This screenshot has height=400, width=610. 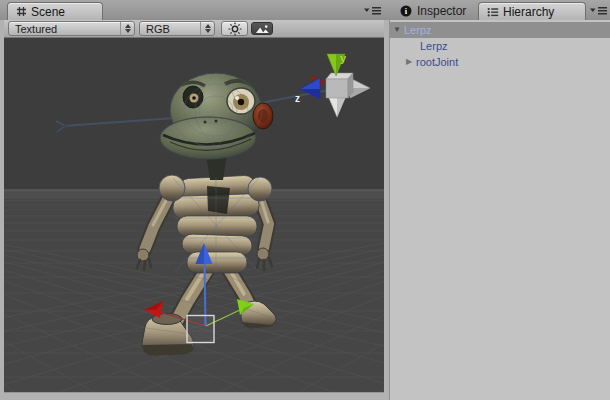 I want to click on info-icon: i, so click(x=406, y=11).